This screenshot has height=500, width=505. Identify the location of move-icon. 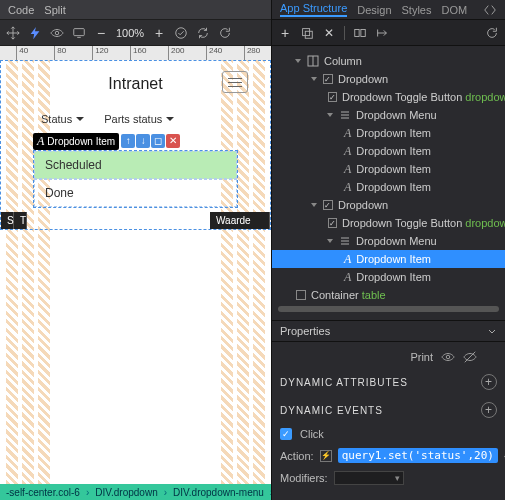
(13, 33).